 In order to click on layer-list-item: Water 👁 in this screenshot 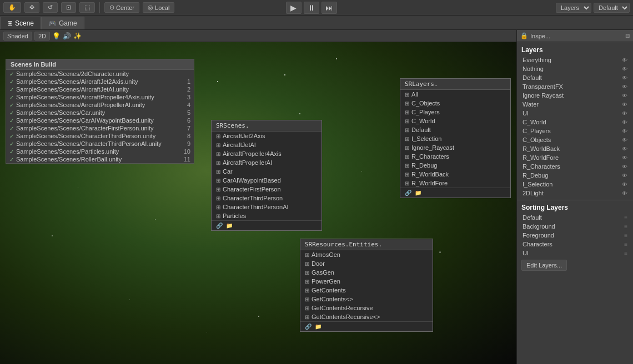, I will do `click(575, 104)`.